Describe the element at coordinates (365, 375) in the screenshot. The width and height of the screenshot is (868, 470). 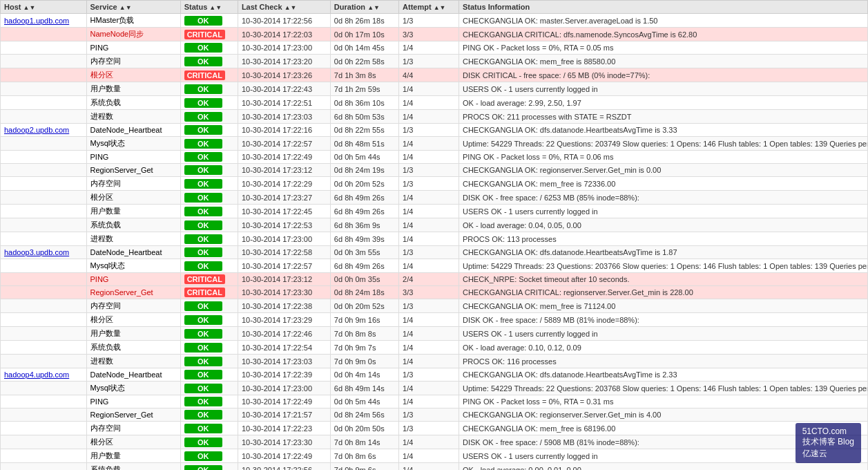
I see `duration-cell: 0d 0h 4m 14s` at that location.